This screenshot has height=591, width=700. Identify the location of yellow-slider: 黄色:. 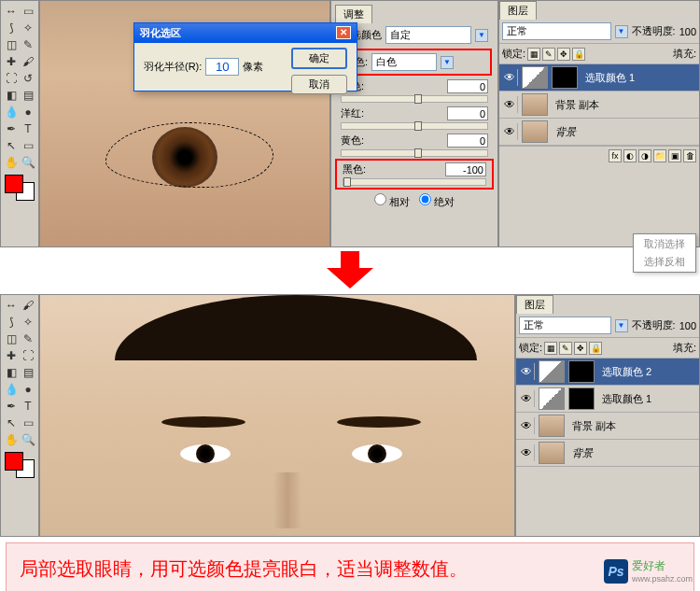
(414, 146).